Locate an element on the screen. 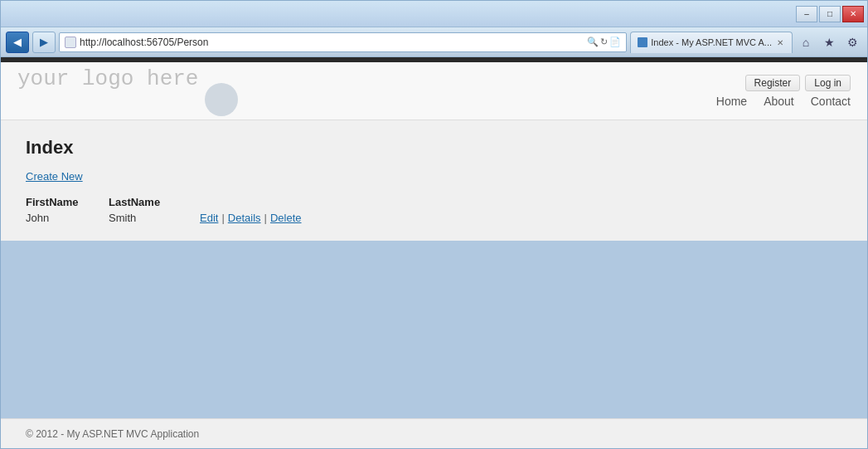 The image size is (868, 449). favorites-icon: ★ is located at coordinates (829, 42).